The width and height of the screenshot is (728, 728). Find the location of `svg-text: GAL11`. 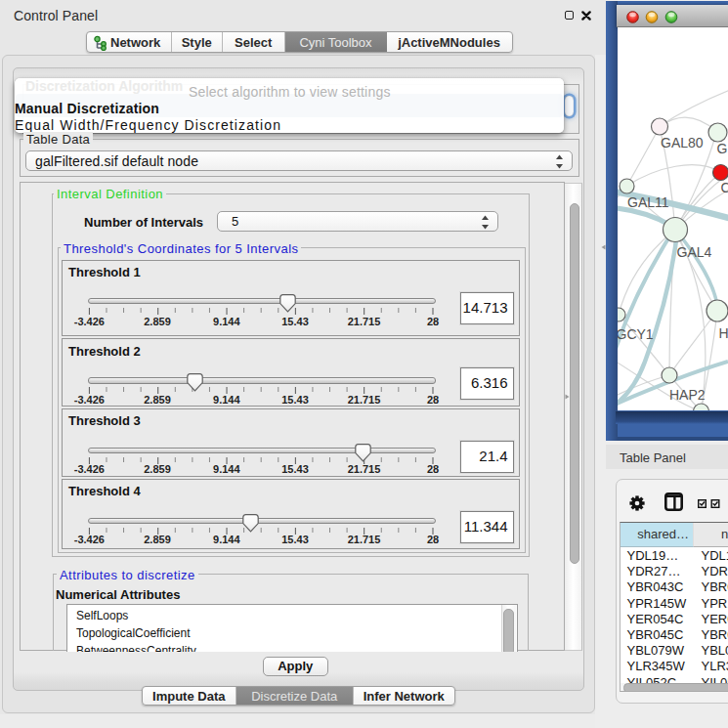

svg-text: GAL11 is located at coordinates (649, 202).